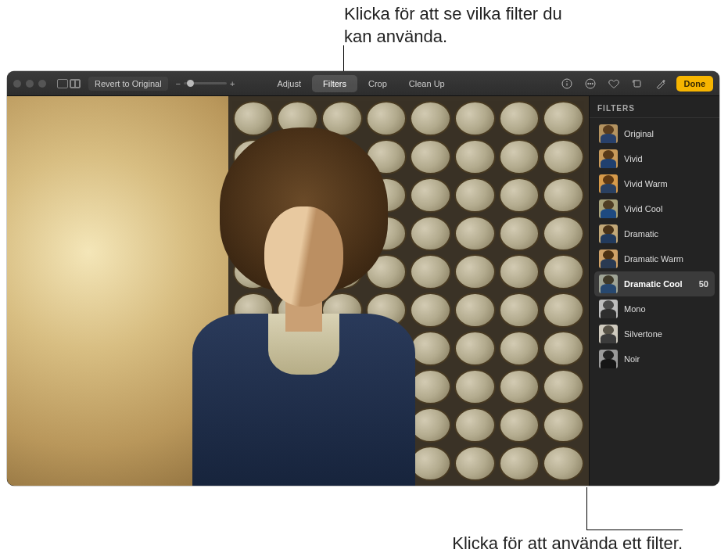 The image size is (728, 560). I want to click on filter-vivid-warm: Vivid Warm, so click(654, 184).